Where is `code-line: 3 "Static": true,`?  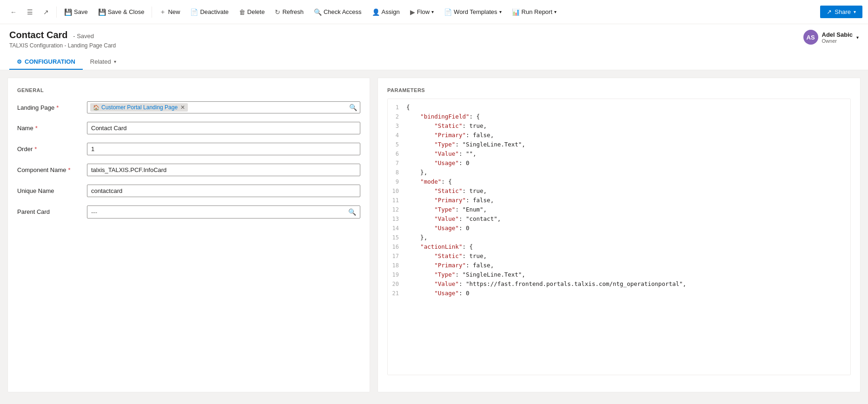 code-line: 3 "Static": true, is located at coordinates (619, 126).